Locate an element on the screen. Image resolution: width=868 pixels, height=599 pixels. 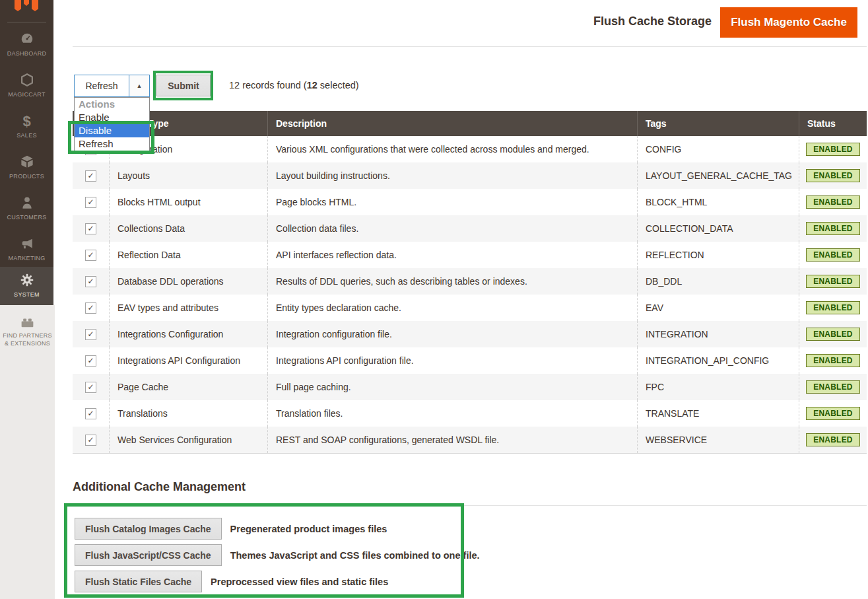
tags-cell: INTEGRATION_API_CONFIG is located at coordinates (718, 361).